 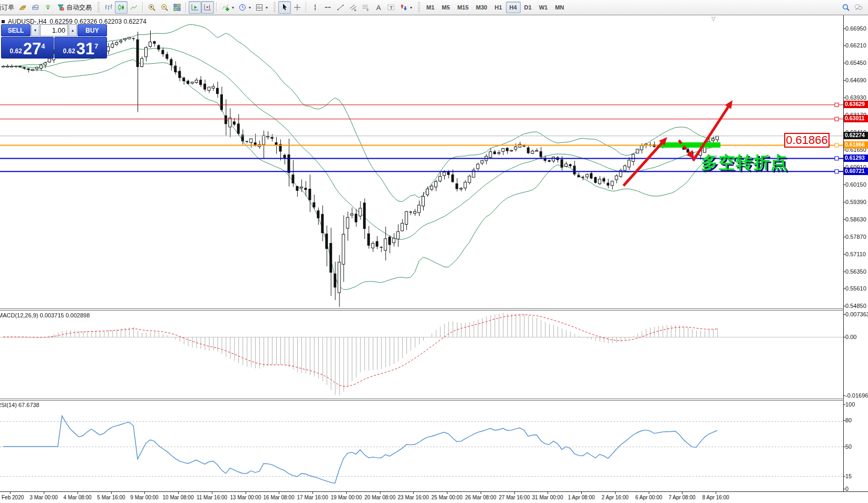 I want to click on indicator-tick-label: 50, so click(x=849, y=447).